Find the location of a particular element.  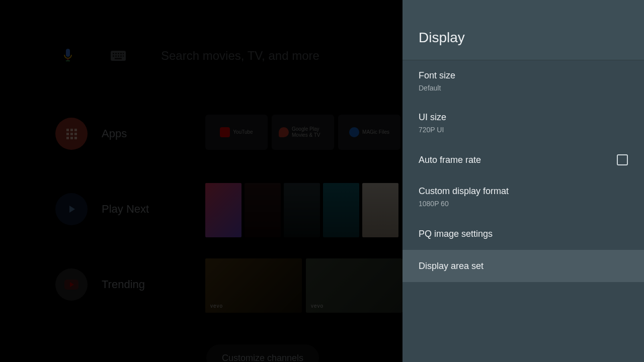

setting-auto-frame-rate: Auto frame rate is located at coordinates (523, 160).